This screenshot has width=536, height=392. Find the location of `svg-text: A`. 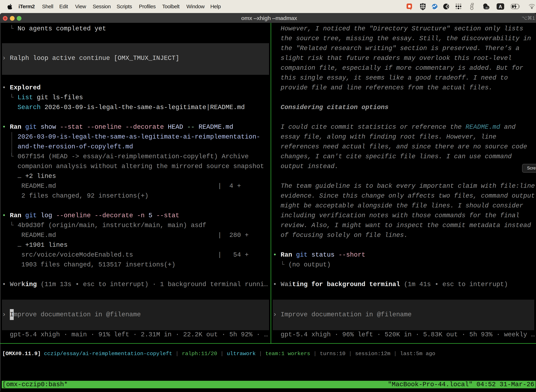

svg-text: A is located at coordinates (500, 7).